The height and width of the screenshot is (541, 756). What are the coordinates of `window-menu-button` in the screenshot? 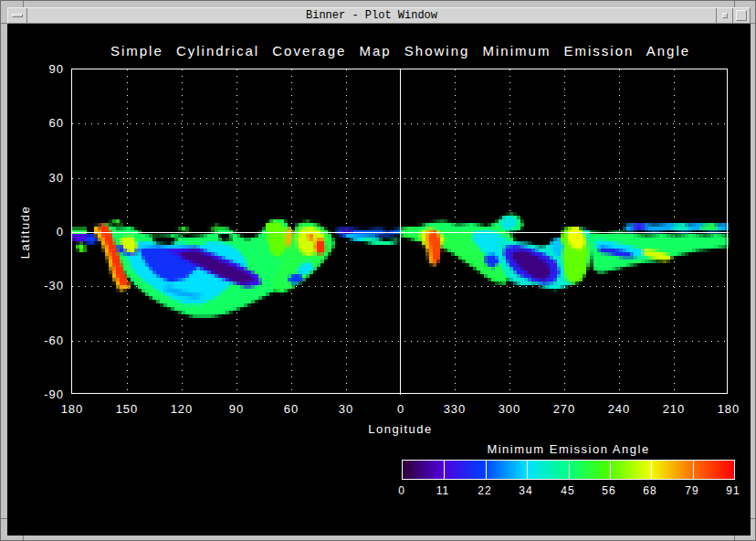 It's located at (18, 16).